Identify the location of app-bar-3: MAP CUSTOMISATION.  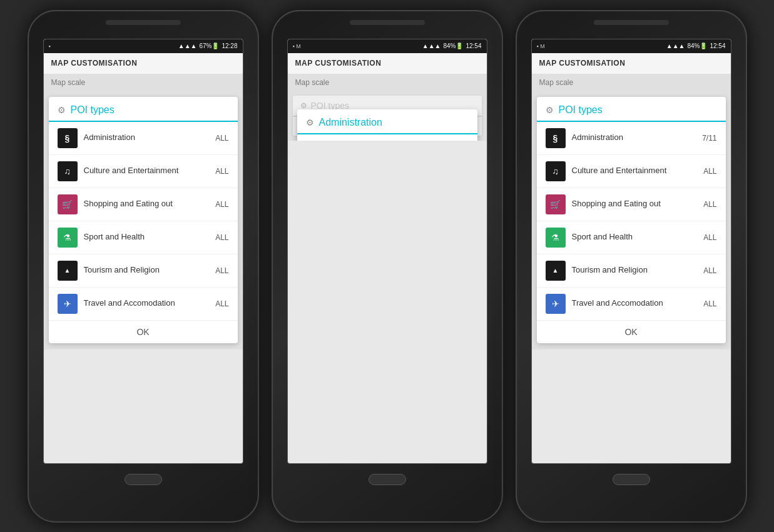
(631, 64).